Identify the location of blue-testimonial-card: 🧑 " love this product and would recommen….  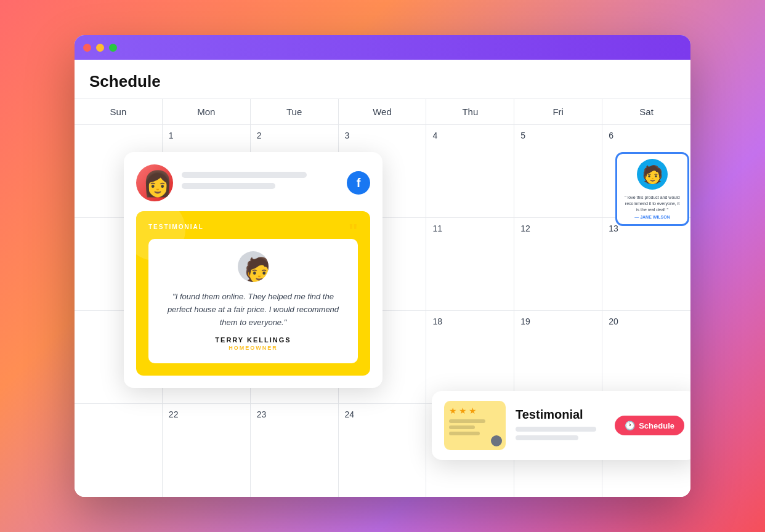
(652, 189).